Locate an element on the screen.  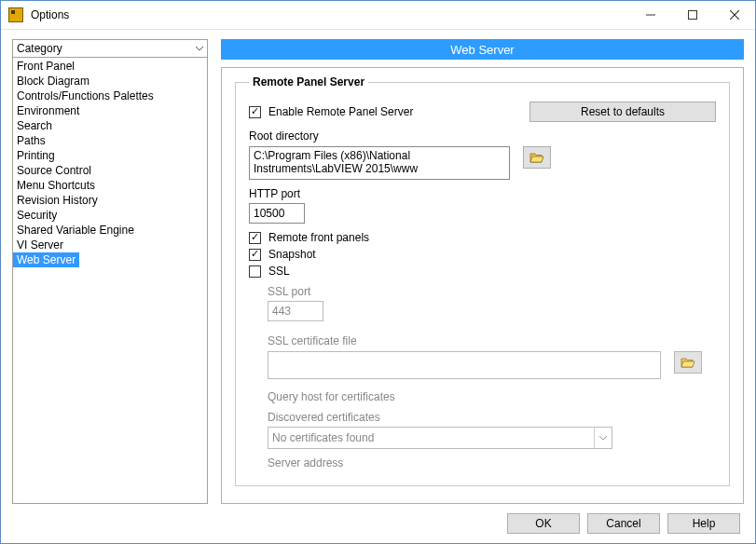
category-dropdown-header: Category is located at coordinates (110, 48).